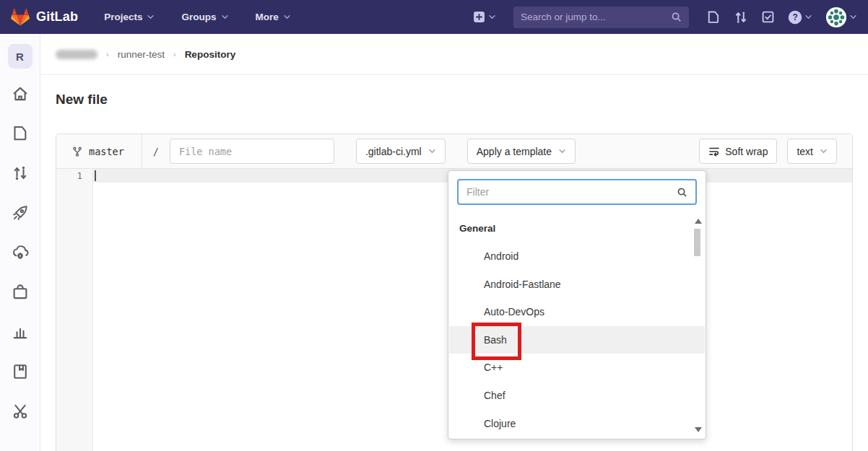 The image size is (868, 451). What do you see at coordinates (577, 257) in the screenshot?
I see `template-item-android: Android` at bounding box center [577, 257].